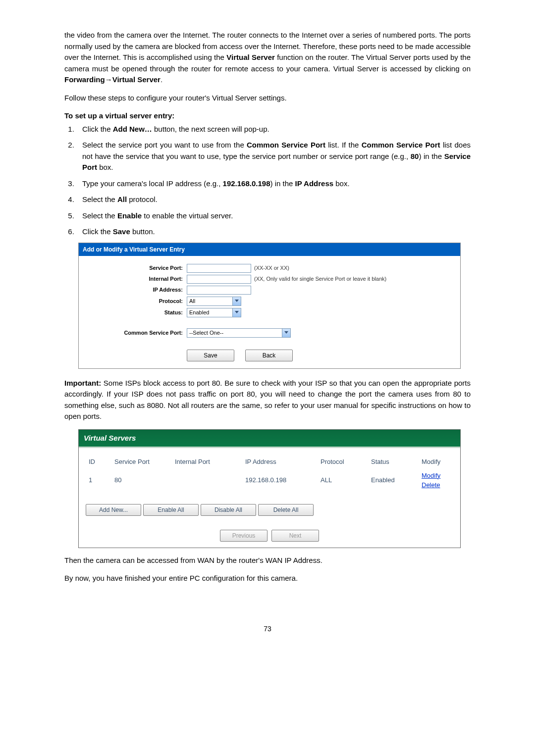 Image resolution: width=535 pixels, height=756 pixels. I want to click on modify-link: Modify, so click(431, 475).